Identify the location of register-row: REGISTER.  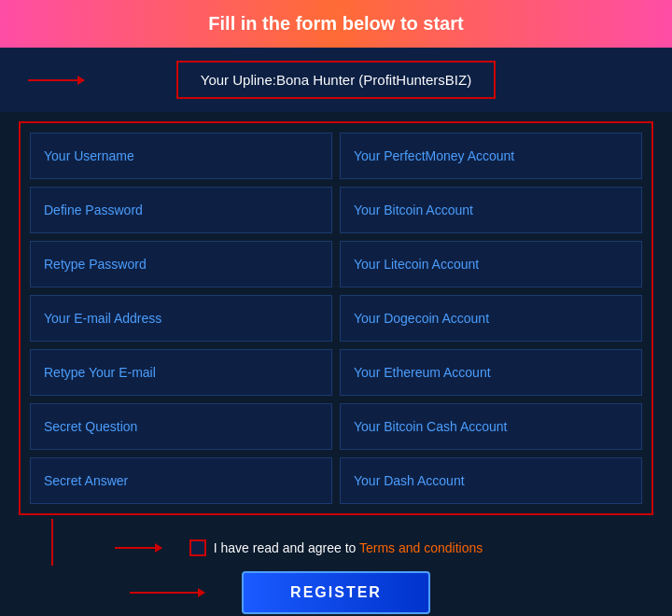
(336, 593).